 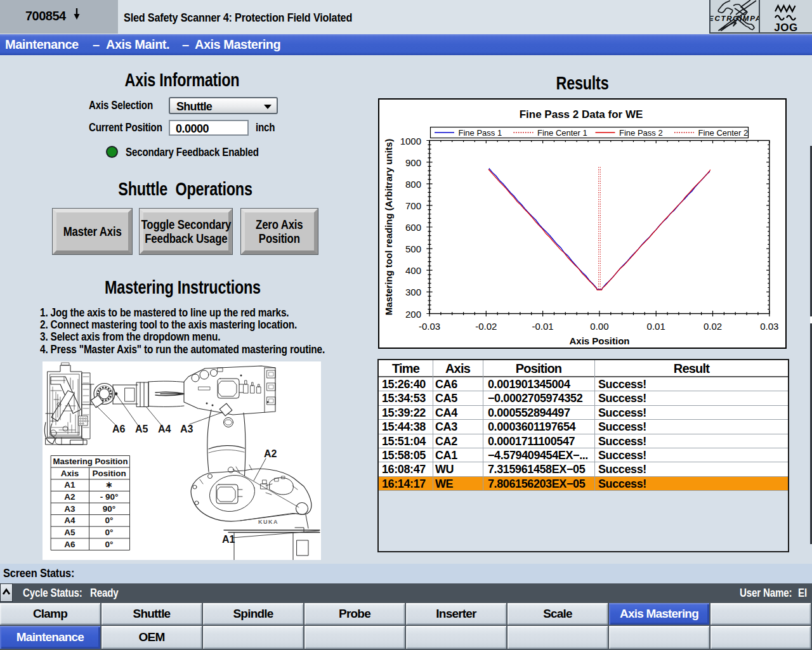 I want to click on svg-text: 700, so click(x=414, y=205).